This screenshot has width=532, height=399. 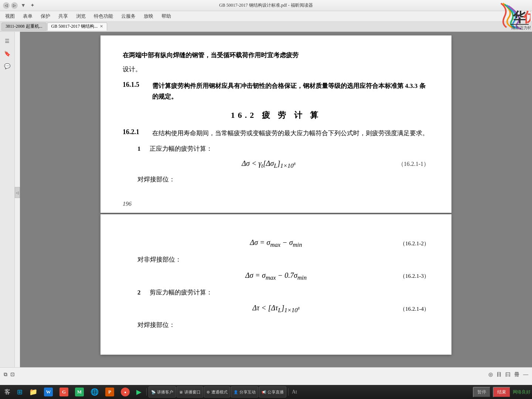 What do you see at coordinates (266, 6) in the screenshot?
I see `titlebar: ◁ ▷ ▼ ✦ GB 50017-2017 钢结构设计标准.pdf - 福昕阅读…` at bounding box center [266, 6].